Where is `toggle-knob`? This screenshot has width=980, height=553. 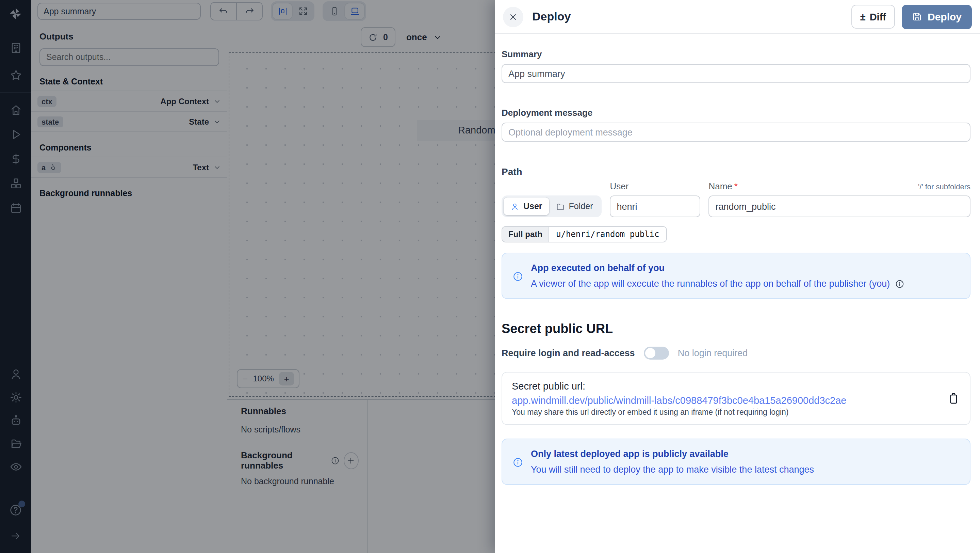 toggle-knob is located at coordinates (651, 353).